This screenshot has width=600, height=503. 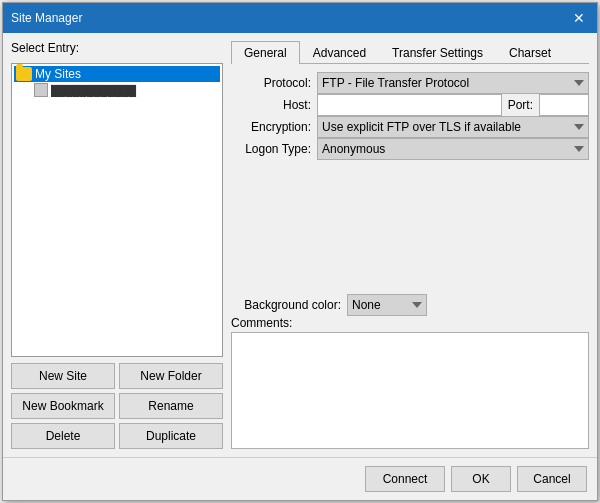 What do you see at coordinates (579, 18) in the screenshot?
I see `close-button: ✕` at bounding box center [579, 18].